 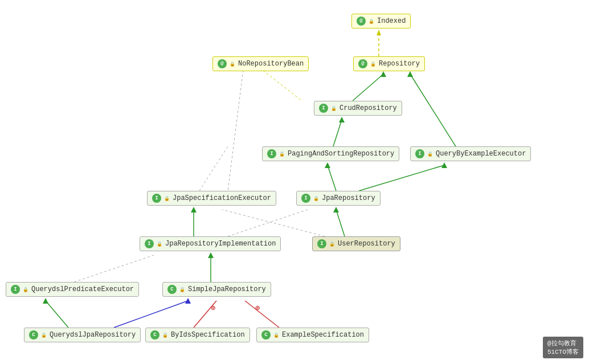 I want to click on node-querybyexampleexecutor: I 🔒 QueryByExampleExecutor, so click(x=471, y=154).